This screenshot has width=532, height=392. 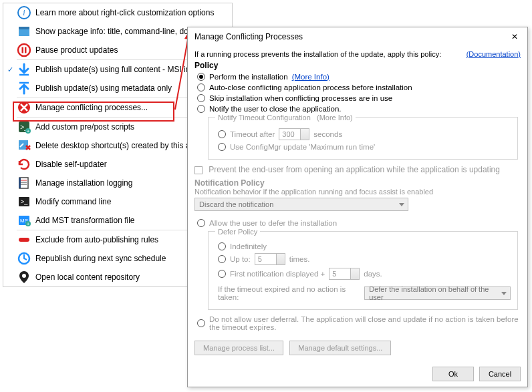 I want to click on radio-label: Notify the user to close the application…, so click(x=275, y=109).